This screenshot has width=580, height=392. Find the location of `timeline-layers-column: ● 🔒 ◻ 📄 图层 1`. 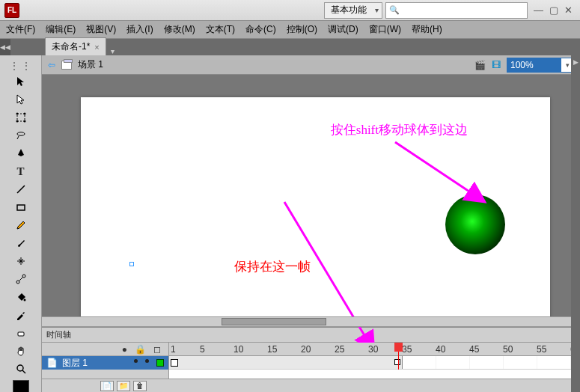

timeline-layers-column: ● 🔒 ◻ 📄 图层 1 is located at coordinates (106, 361).